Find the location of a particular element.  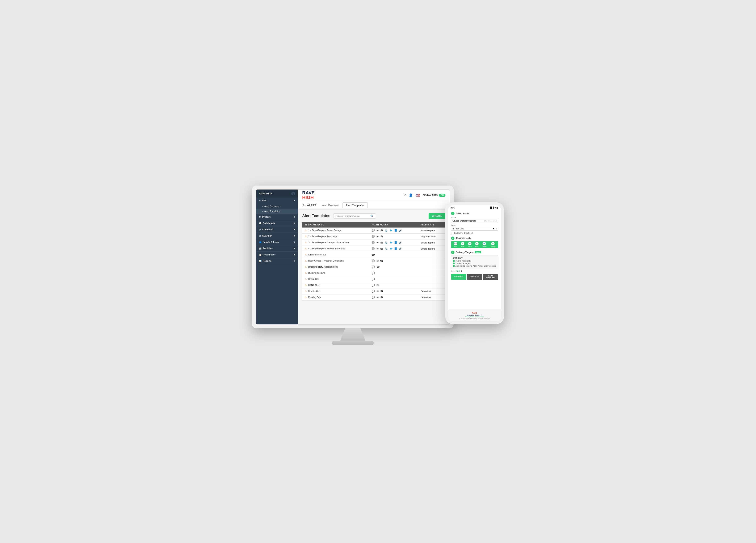

tags-edit-btn: EDIT is located at coordinates (458, 271).